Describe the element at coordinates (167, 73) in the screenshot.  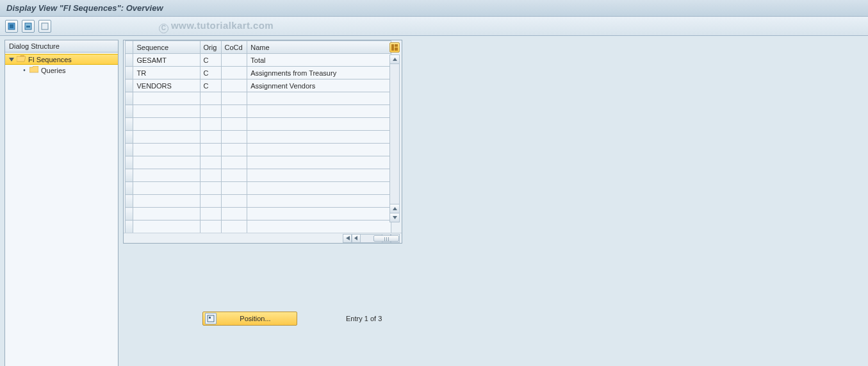
I see `cell-sequence: TR` at that location.